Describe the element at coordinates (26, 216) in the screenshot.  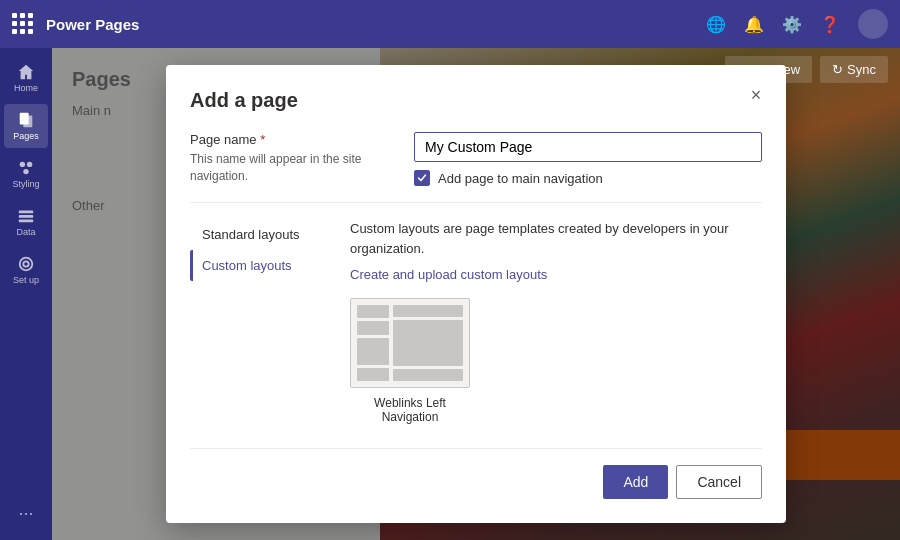
I see `data-icon` at that location.